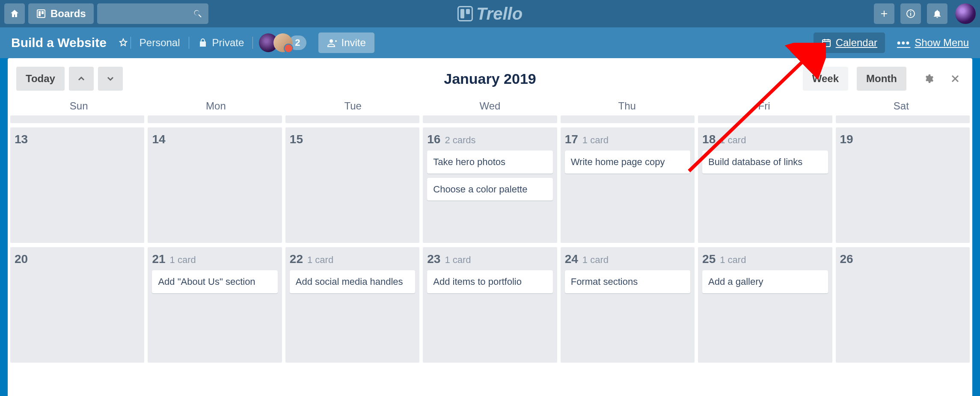  What do you see at coordinates (490, 282) in the screenshot?
I see `calendar-card: Add items to portfolio` at bounding box center [490, 282].